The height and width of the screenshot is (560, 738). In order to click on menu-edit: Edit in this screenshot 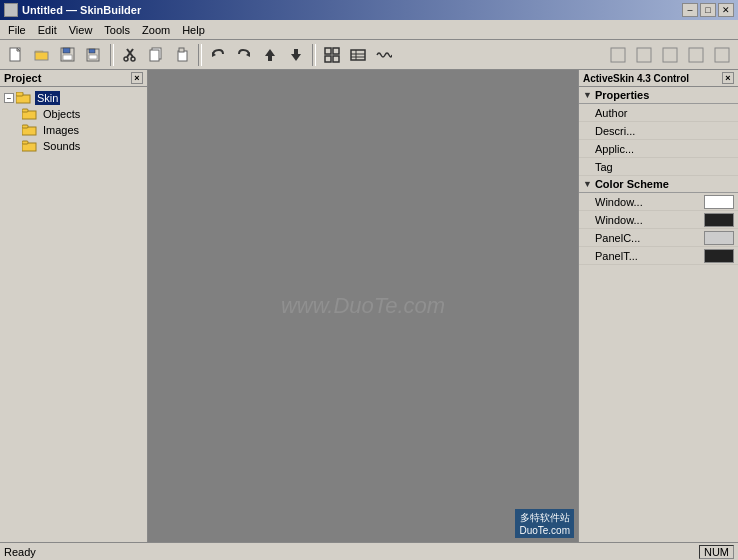, I will do `click(48, 30)`.